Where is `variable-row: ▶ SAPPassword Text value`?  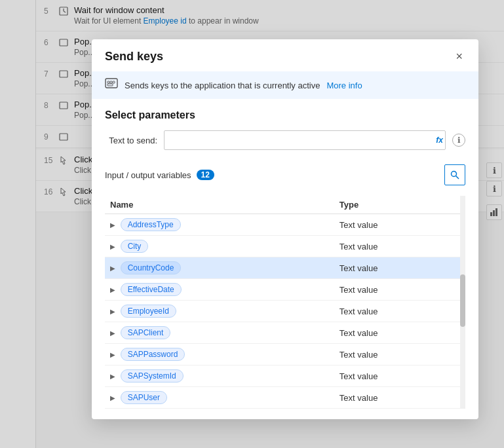
variable-row: ▶ SAPPassword Text value is located at coordinates (285, 355).